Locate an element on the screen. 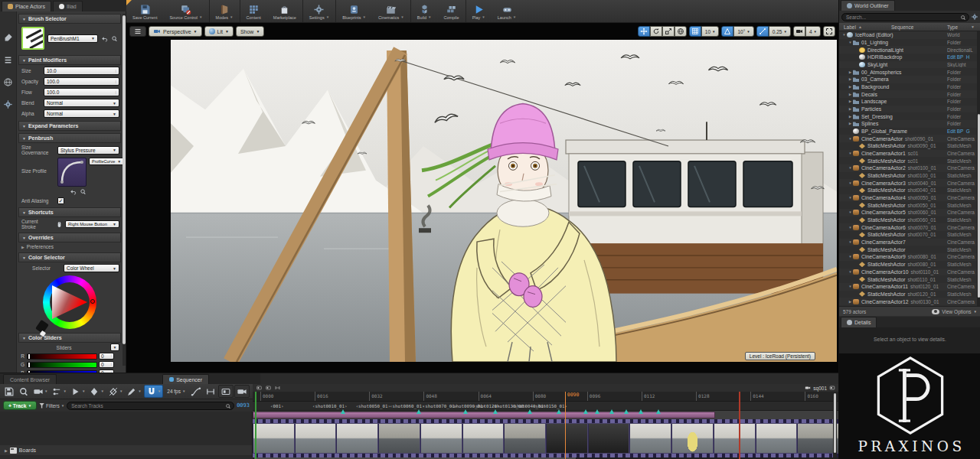 This screenshot has width=980, height=459. column-type: Type is located at coordinates (952, 28).